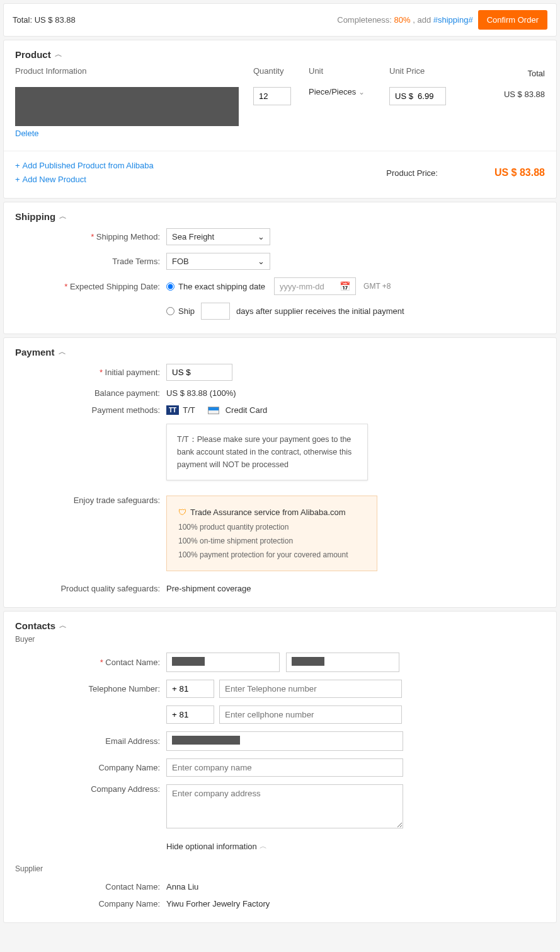 This screenshot has height=952, width=560. I want to click on unit-select: Piece/Pieces ⌄, so click(346, 92).